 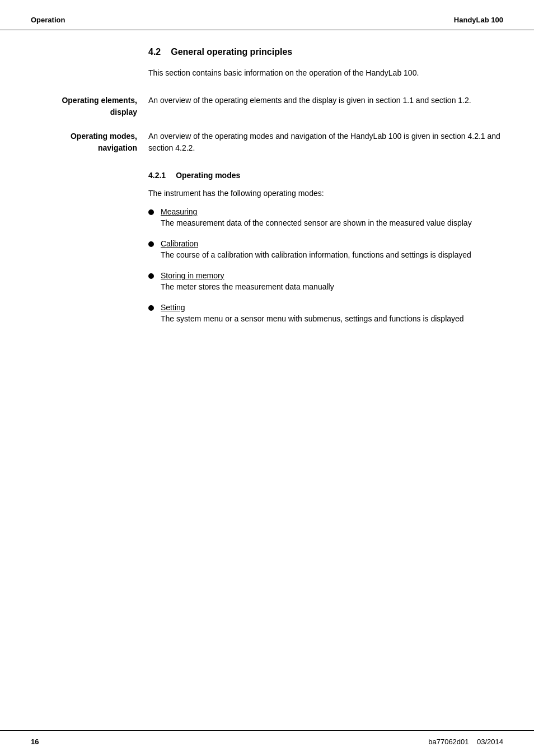 I want to click on bullet-description: The meter stores the measurement data ma…, so click(x=247, y=287).